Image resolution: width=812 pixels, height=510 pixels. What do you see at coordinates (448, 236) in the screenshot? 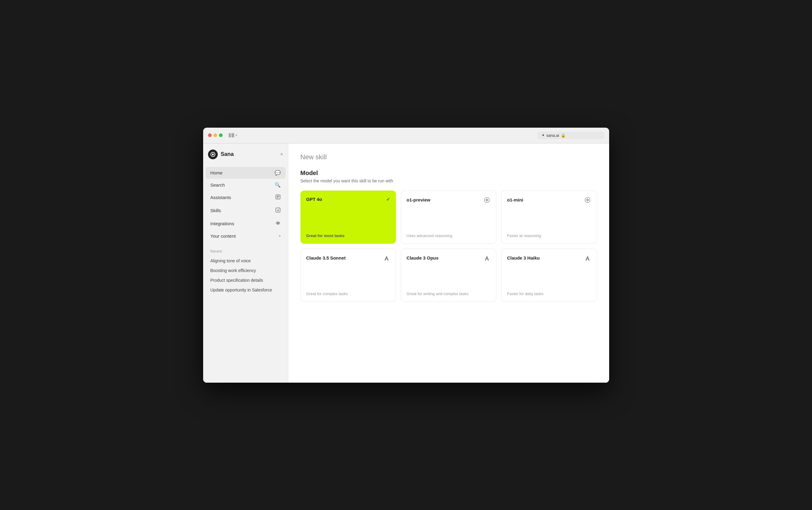
I see `model-desc-o1-preview: Uses advanced reasoning` at bounding box center [448, 236].